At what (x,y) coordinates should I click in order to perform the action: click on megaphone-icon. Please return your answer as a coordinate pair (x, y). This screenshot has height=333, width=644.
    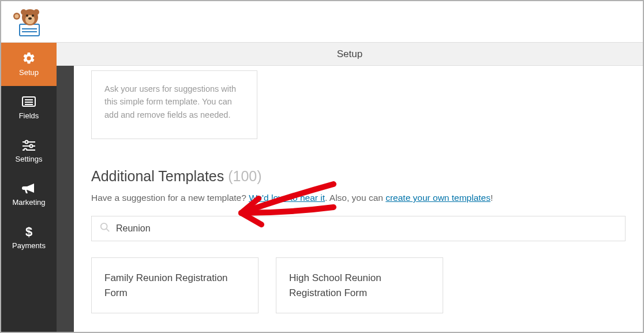
    Looking at the image, I should click on (29, 188).